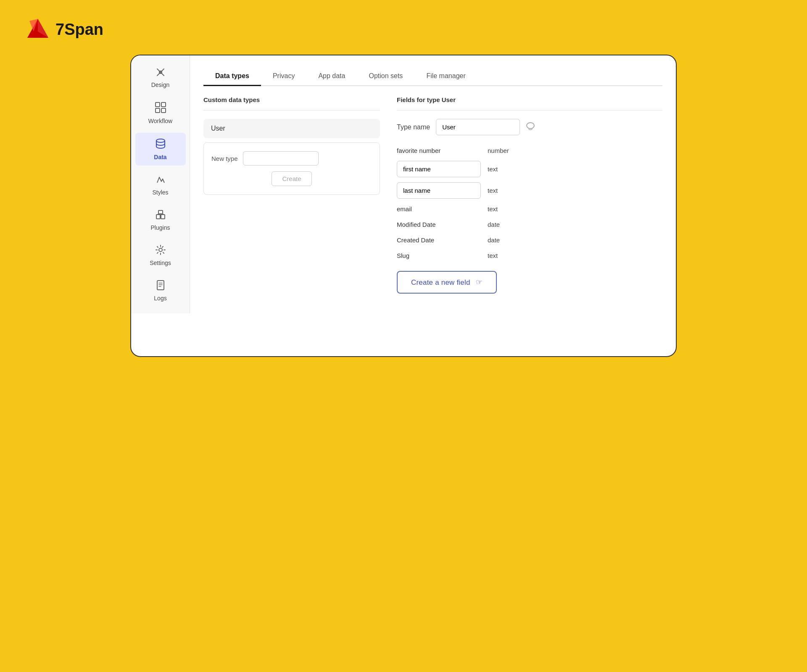 This screenshot has width=807, height=672. I want to click on sidebar-item-label-styles: Styles, so click(160, 192).